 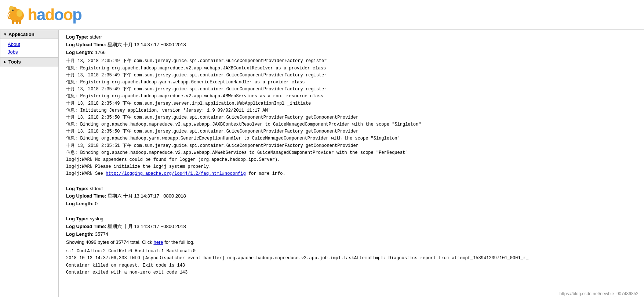 What do you see at coordinates (17, 15) in the screenshot?
I see `elephant-icon` at bounding box center [17, 15].